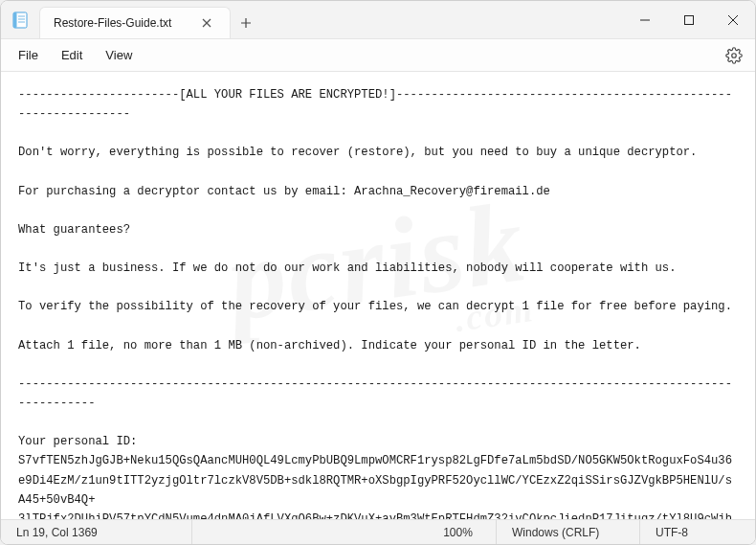 This screenshot has height=545, width=756. I want to click on app-icon, so click(20, 19).